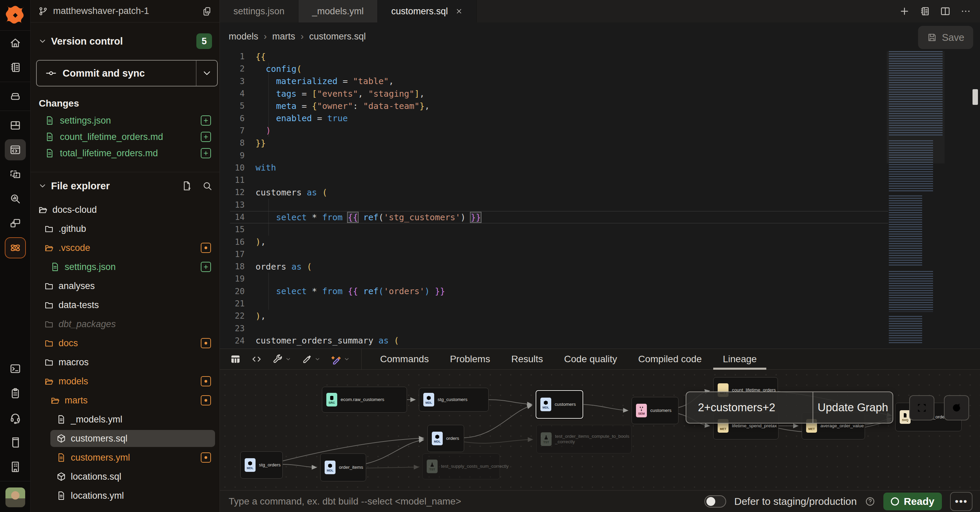 The height and width of the screenshot is (512, 980). What do you see at coordinates (127, 73) in the screenshot?
I see `commit-and-sync-button: Commit and sync` at bounding box center [127, 73].